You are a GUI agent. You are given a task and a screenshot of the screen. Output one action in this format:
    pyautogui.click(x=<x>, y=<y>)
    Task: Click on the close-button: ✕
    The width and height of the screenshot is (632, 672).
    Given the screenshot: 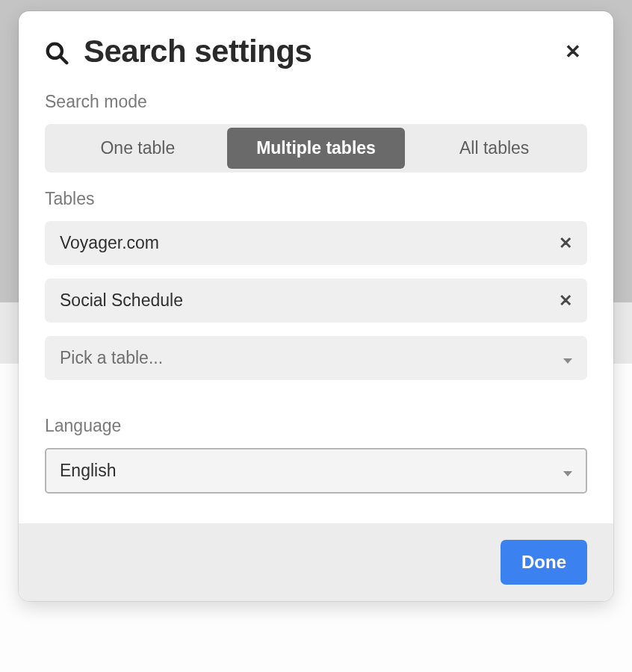 What is the action you would take?
    pyautogui.click(x=573, y=52)
    